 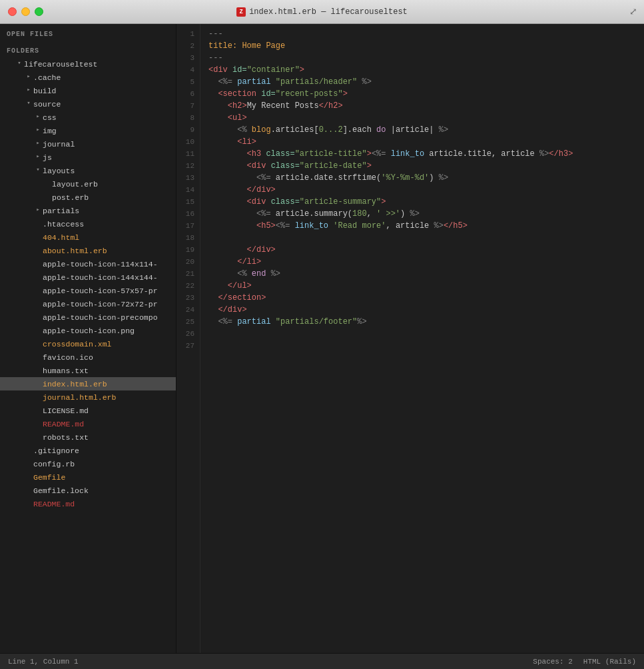 I want to click on code-line: <ul>, so click(x=426, y=118).